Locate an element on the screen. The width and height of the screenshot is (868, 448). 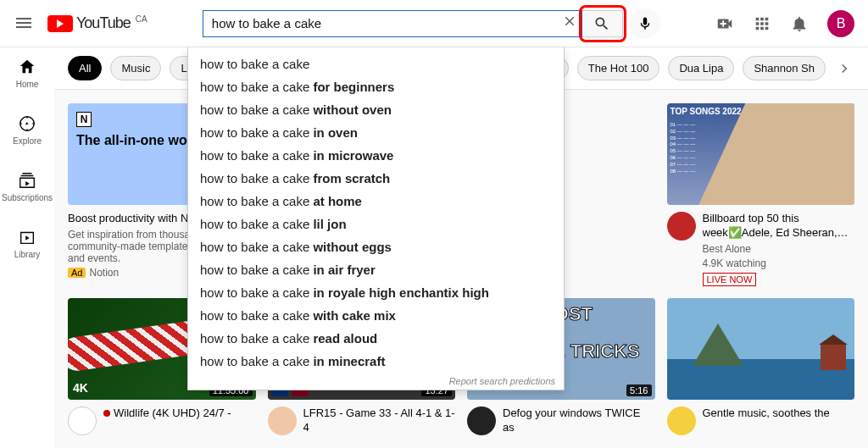
video-thumbnail is located at coordinates (761, 349).